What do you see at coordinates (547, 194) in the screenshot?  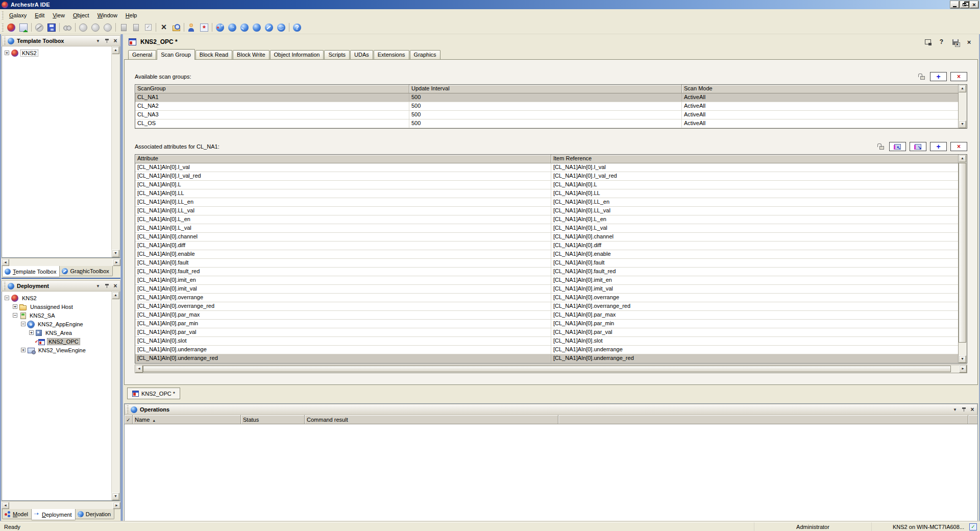 I see `attribute-row: [CL_NA1]AIn[0].LL [CL_NA1]AIn[0].LL` at bounding box center [547, 194].